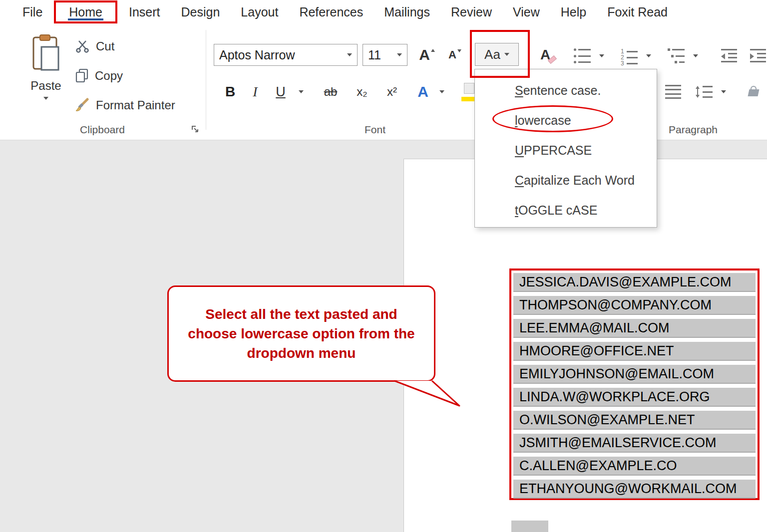 This screenshot has width=767, height=532. Describe the element at coordinates (407, 12) in the screenshot. I see `menu-tab-mailings: Mailings` at that location.